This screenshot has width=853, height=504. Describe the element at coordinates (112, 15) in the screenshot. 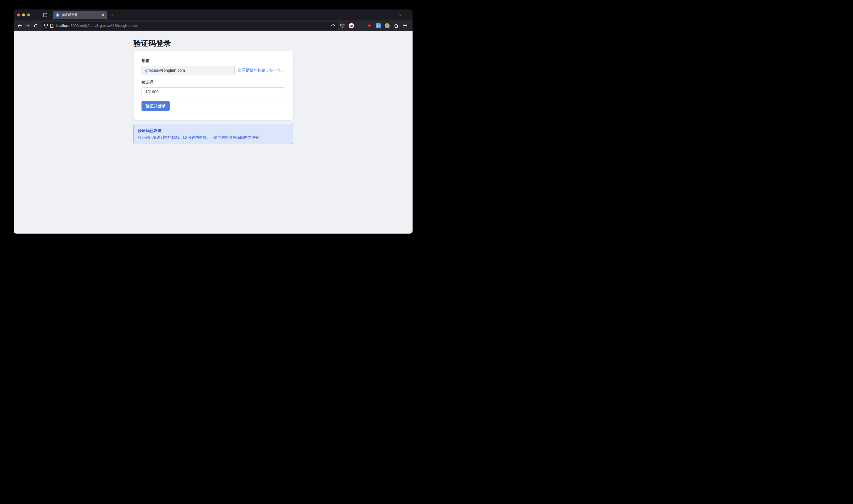

I see `new-tab-button: +` at that location.